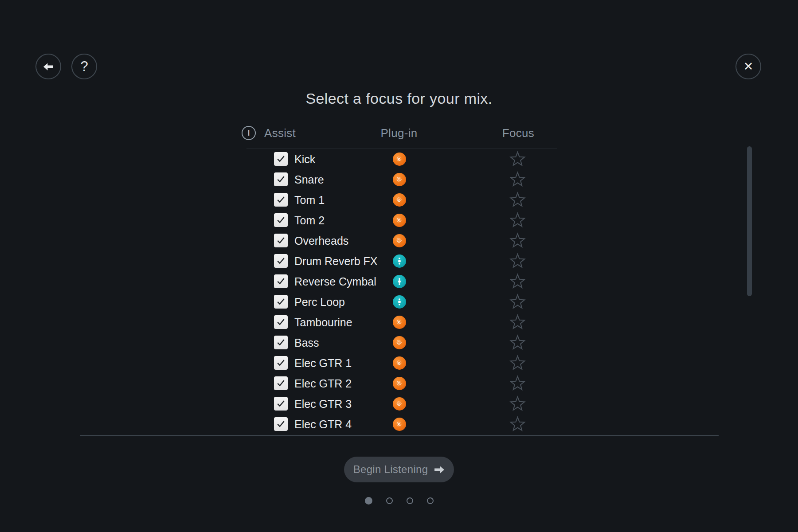  Describe the element at coordinates (336, 261) in the screenshot. I see `track-label: Drum Reverb FX` at that location.